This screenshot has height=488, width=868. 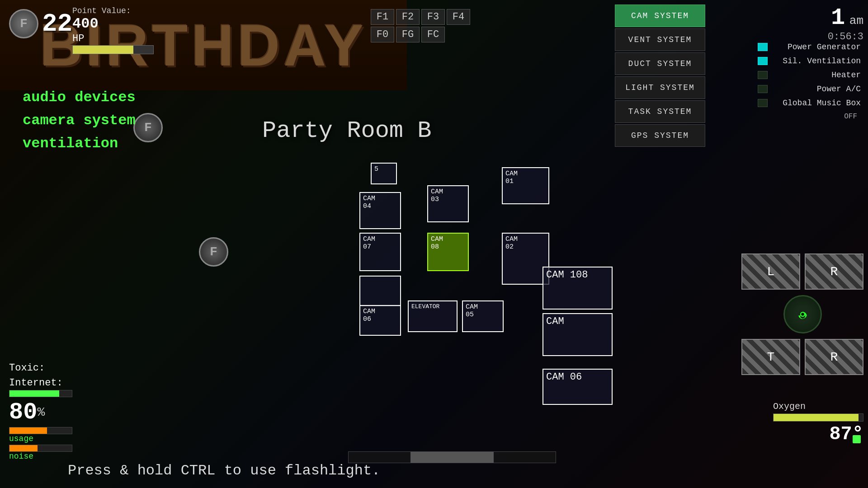 What do you see at coordinates (433, 34) in the screenshot?
I see `fc-key: FC` at bounding box center [433, 34].